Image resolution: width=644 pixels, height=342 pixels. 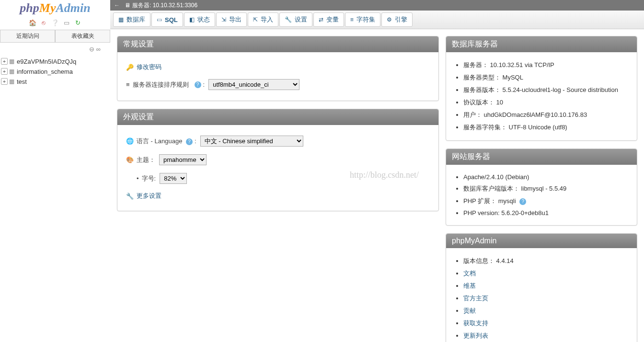 What do you see at coordinates (173, 178) in the screenshot?
I see `fontsize-select: 82%` at bounding box center [173, 178].